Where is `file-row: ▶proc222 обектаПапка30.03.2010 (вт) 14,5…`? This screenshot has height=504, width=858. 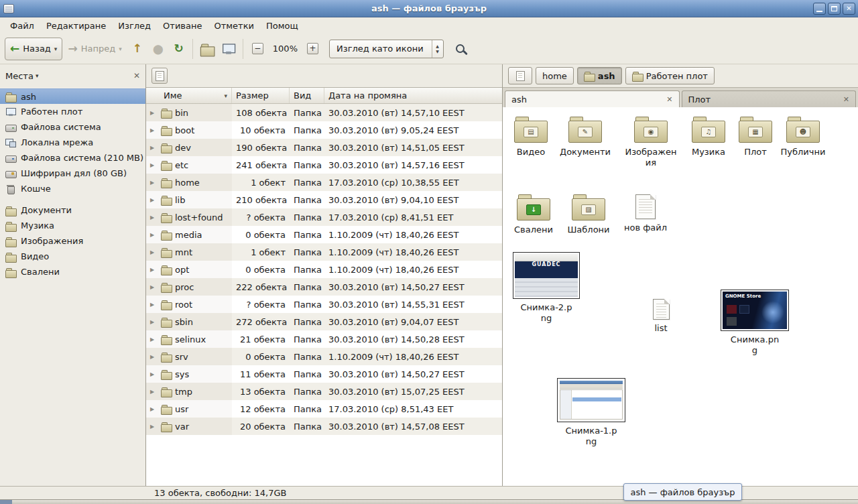
file-row: ▶proc222 обектаПапка30.03.2010 (вт) 14,5… is located at coordinates (324, 287).